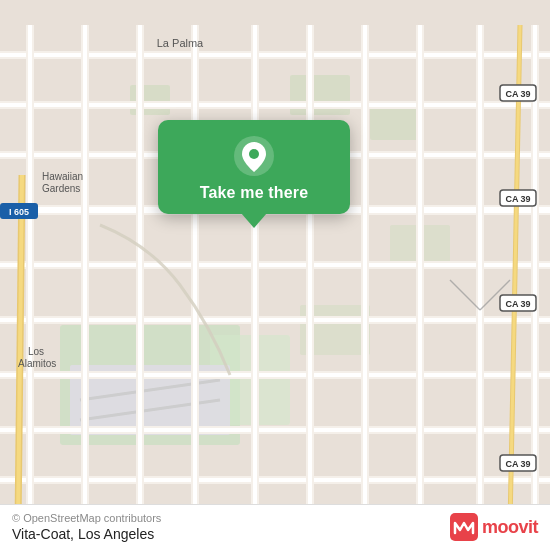 This screenshot has height=550, width=550. I want to click on moovit-logo: moovit, so click(494, 527).